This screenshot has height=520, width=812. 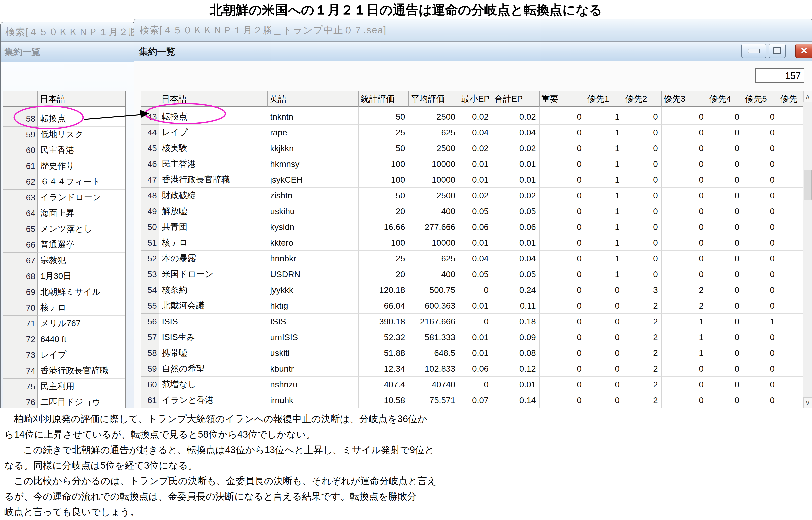 I want to click on table-row: 67宗教犯, so click(x=64, y=261).